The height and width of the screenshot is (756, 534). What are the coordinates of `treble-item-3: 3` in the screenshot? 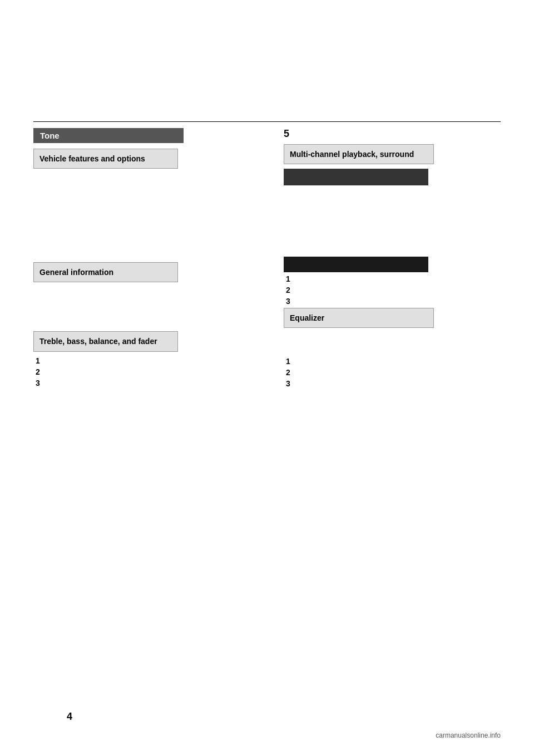 It's located at (150, 383).